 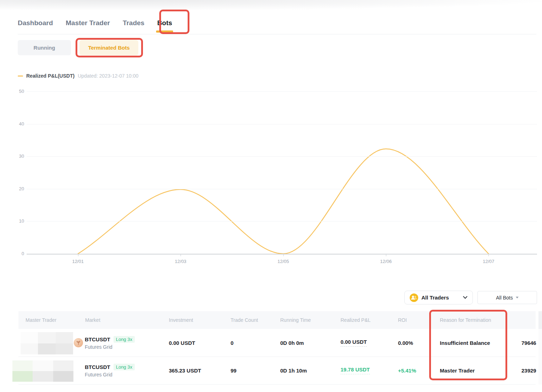 What do you see at coordinates (17, 91) in the screenshot?
I see `y-axis-tick-label: 50` at bounding box center [17, 91].